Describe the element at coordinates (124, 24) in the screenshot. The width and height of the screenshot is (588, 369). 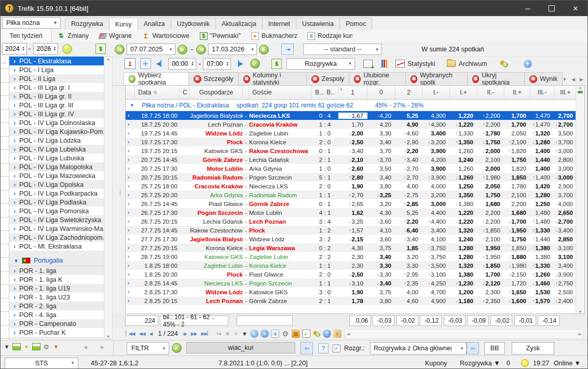
I see `tab-kursy: Kursy` at that location.